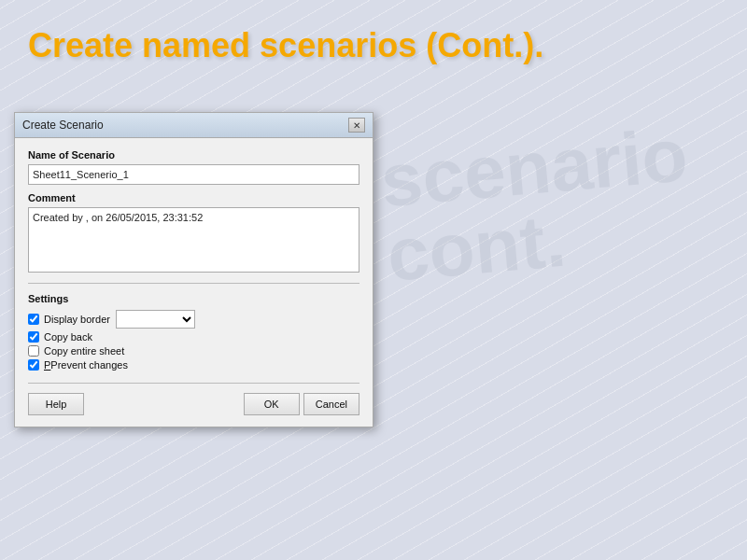 Image resolution: width=747 pixels, height=560 pixels. I want to click on cancel-button: Cancel, so click(331, 404).